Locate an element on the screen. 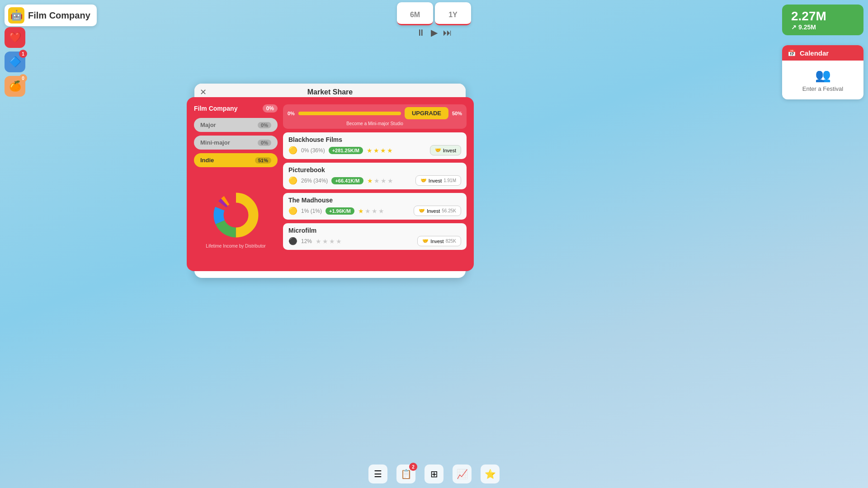 The width and height of the screenshot is (868, 488). bottom-nav-menu: ☰ is located at coordinates (378, 474).